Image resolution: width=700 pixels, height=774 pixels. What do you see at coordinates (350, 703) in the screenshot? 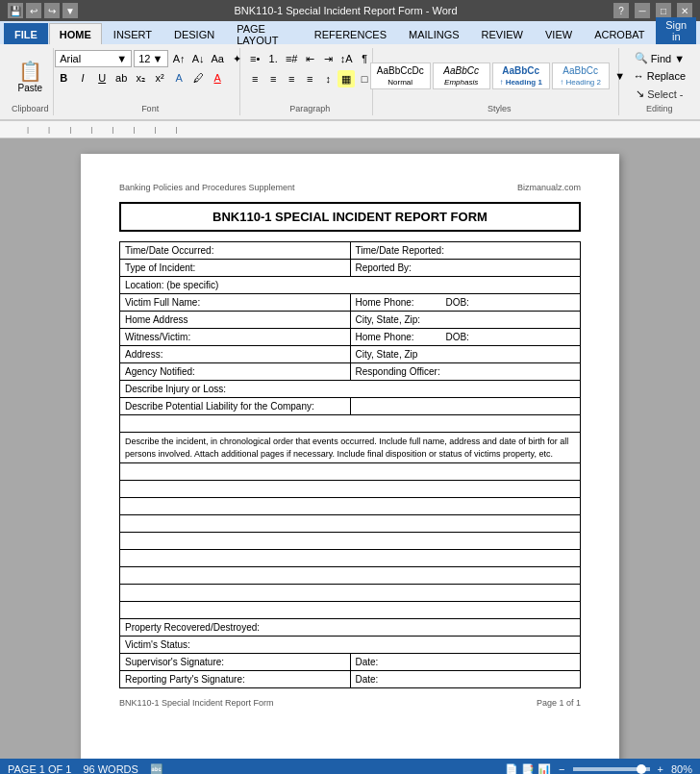
I see `page-footer: BNK110-1 Special Incident Report Form Pa…` at bounding box center [350, 703].